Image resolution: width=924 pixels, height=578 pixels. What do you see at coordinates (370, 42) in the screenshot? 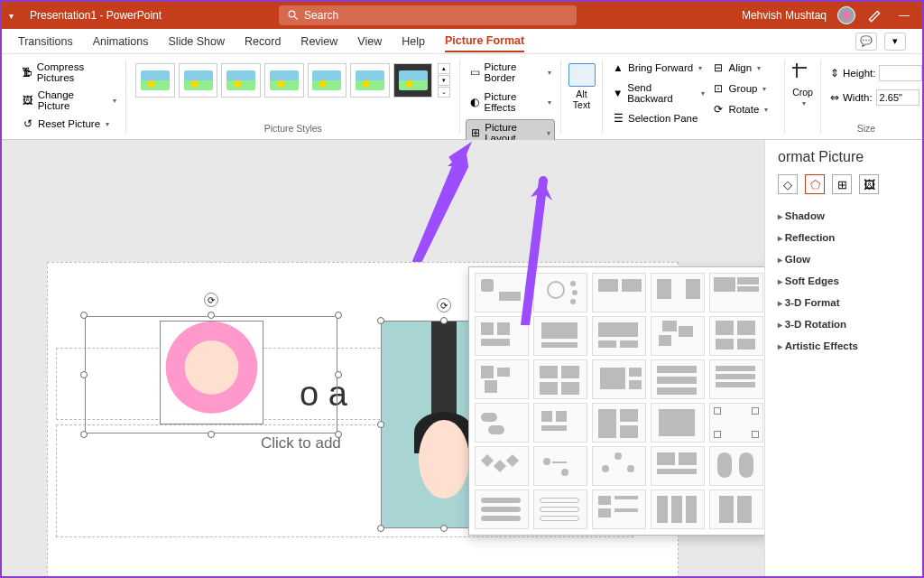
I see `tab-view: View` at bounding box center [370, 42].